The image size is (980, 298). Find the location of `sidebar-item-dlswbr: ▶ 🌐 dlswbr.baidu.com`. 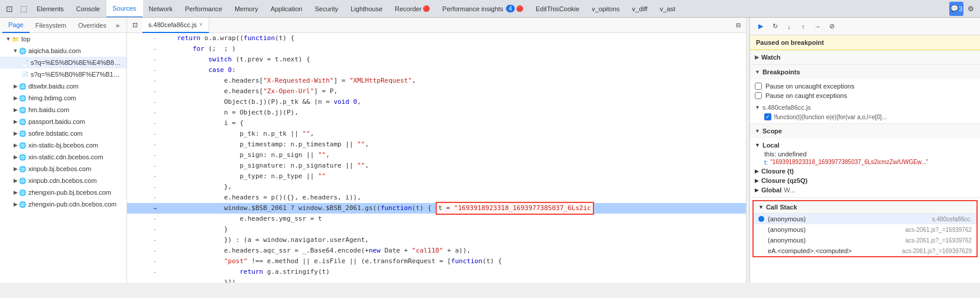

sidebar-item-dlswbr: ▶ 🌐 dlswbr.baidu.com is located at coordinates (63, 86).